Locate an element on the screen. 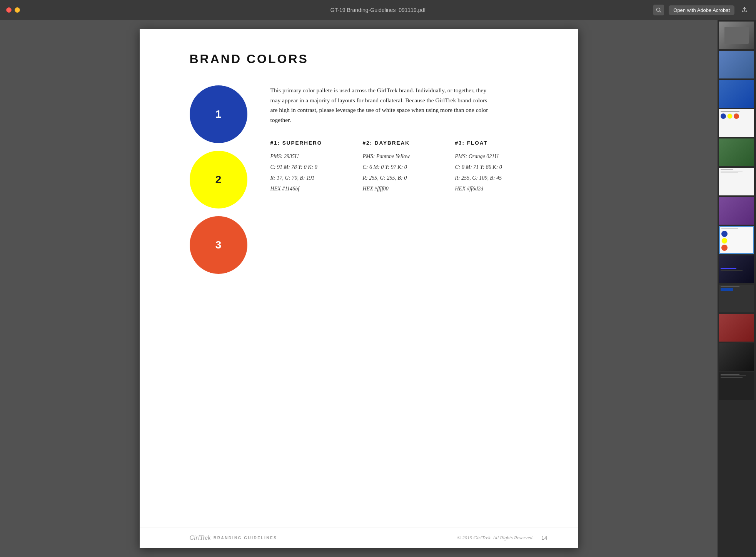  spec-cmyk-2: C: 6 M: 0 Y: 97 K: 0 is located at coordinates (405, 167).